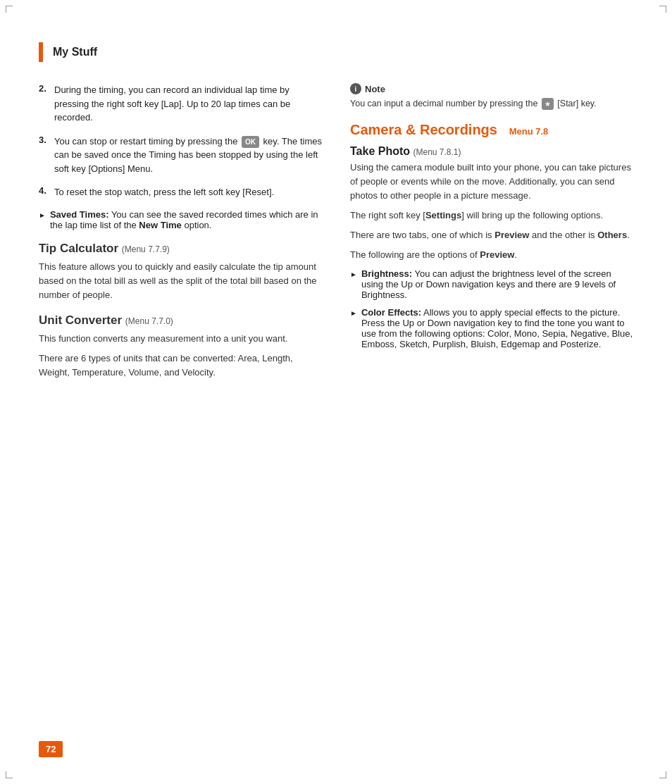 The image size is (672, 784). Describe the element at coordinates (45, 192) in the screenshot. I see `item-4-num: 4.` at that location.